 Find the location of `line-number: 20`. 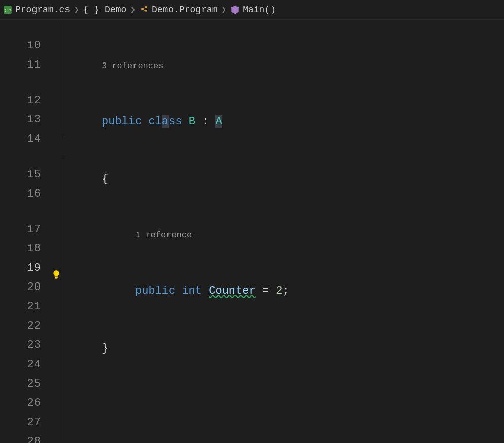

line-number: 20 is located at coordinates (20, 288).